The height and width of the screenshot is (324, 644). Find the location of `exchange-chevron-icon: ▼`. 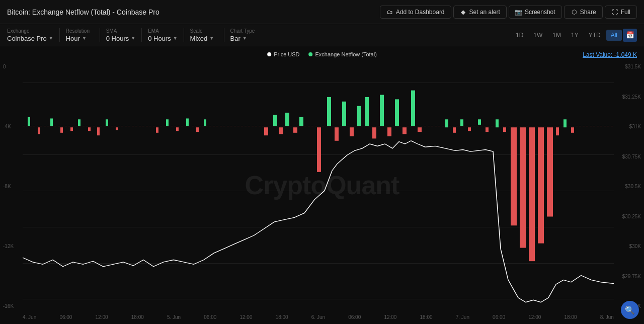

exchange-chevron-icon: ▼ is located at coordinates (51, 38).